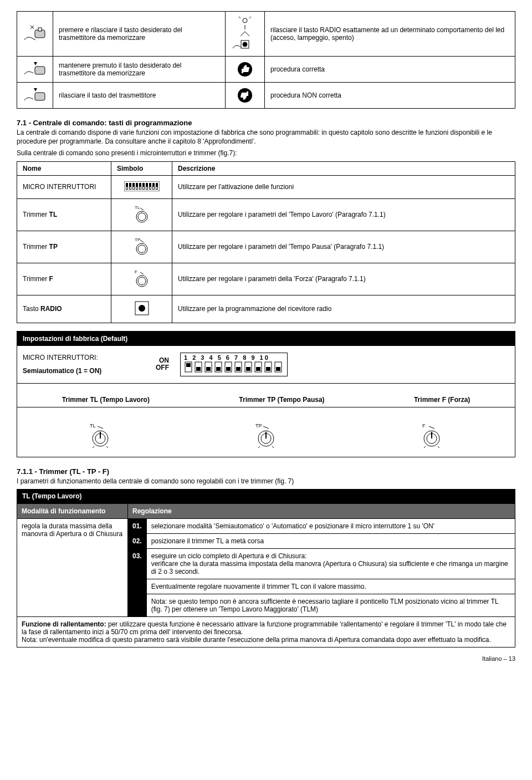 Image resolution: width=532 pixels, height=780 pixels. Describe the element at coordinates (266, 137) in the screenshot. I see `section-7-1-text1: La centrale di comando dispone di varie …` at that location.